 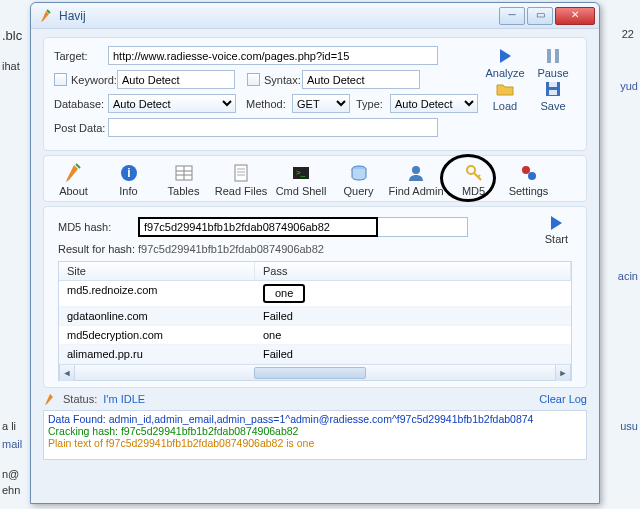 What do you see at coordinates (315, 419) in the screenshot?
I see `log-line: Data Found: admin_id,admin_email,admin_p…` at bounding box center [315, 419].